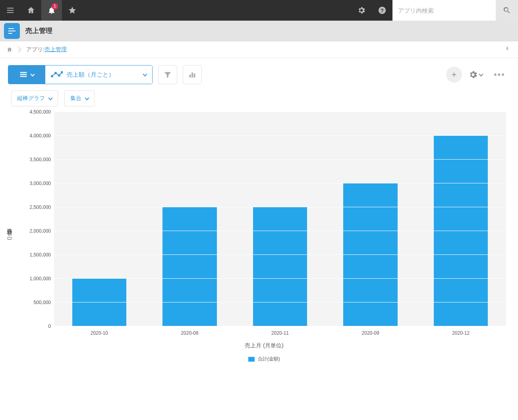 Image resolution: width=518 pixels, height=420 pixels. What do you see at coordinates (264, 359) in the screenshot?
I see `chart-legend: 合計(金額)` at bounding box center [264, 359].